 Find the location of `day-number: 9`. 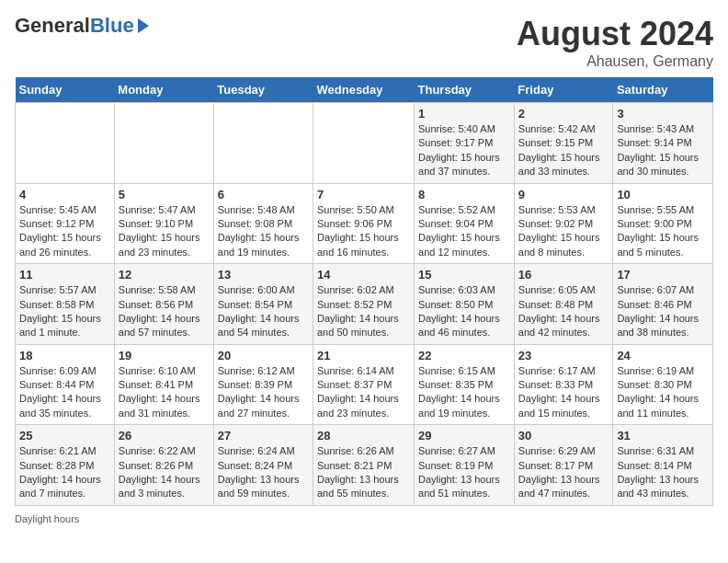

day-number: 9 is located at coordinates (564, 195).